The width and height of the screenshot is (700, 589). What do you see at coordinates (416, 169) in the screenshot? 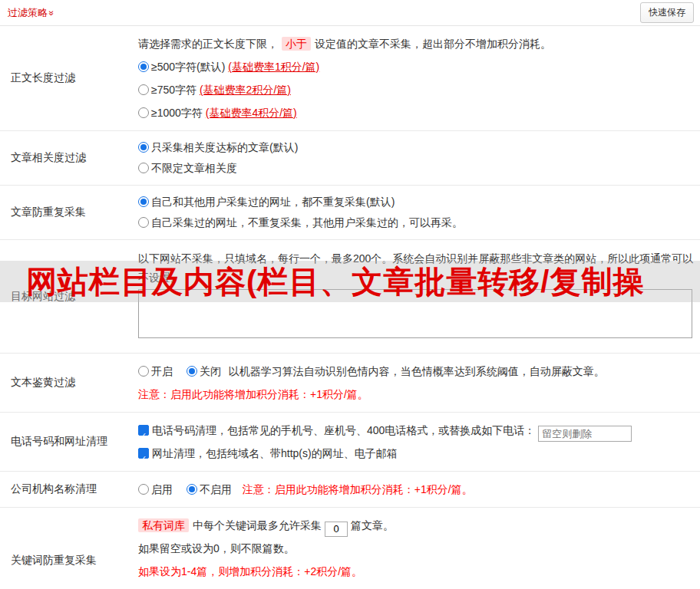
I see `relevance-option-any: 不限定文章相关度` at bounding box center [416, 169].